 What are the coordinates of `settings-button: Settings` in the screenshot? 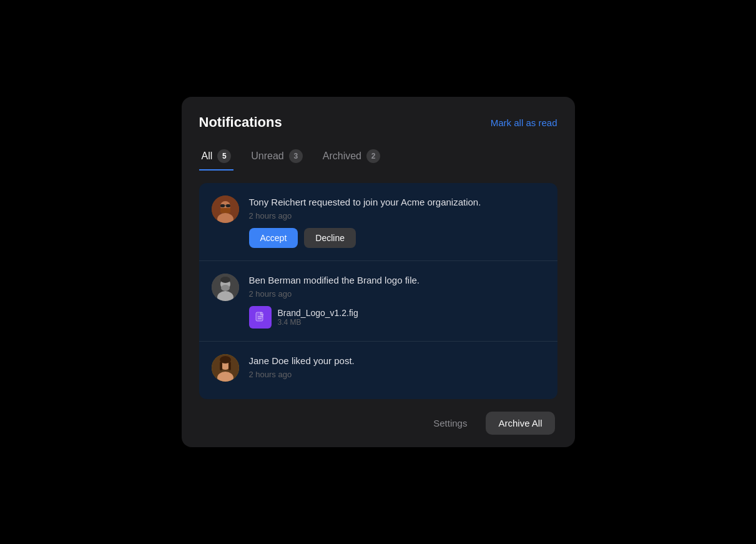 It's located at (450, 423).